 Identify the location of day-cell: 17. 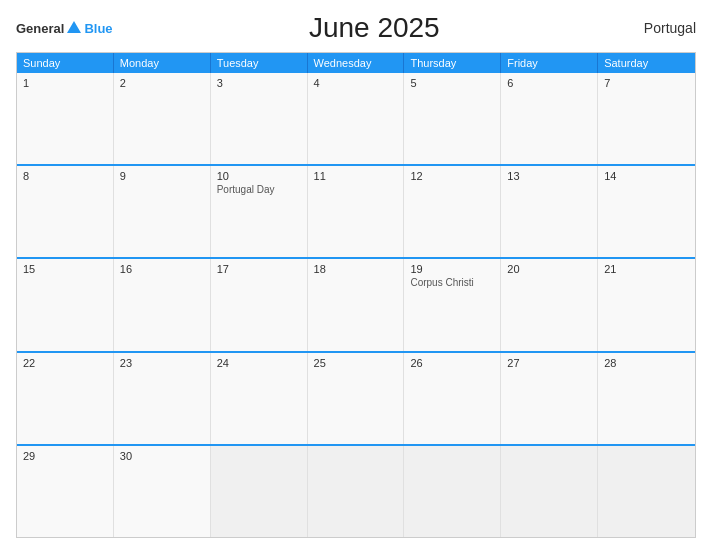
(260, 304).